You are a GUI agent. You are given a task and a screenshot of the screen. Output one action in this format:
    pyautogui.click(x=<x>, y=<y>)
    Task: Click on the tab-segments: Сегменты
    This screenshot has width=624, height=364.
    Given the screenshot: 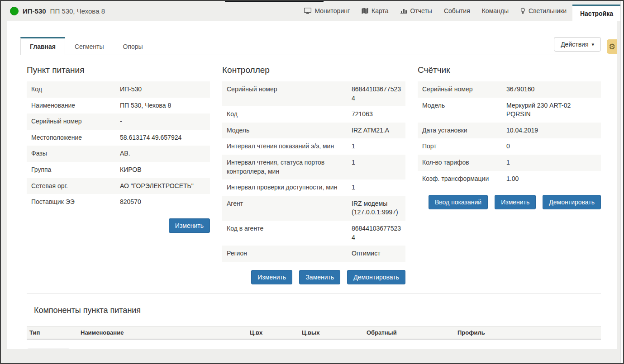 What is the action you would take?
    pyautogui.click(x=90, y=46)
    